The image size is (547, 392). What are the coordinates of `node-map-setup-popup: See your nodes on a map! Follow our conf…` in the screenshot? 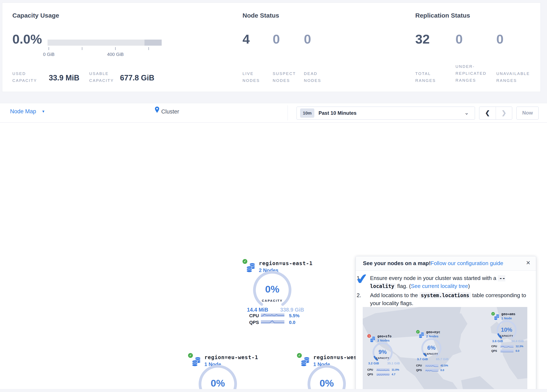 It's located at (446, 324).